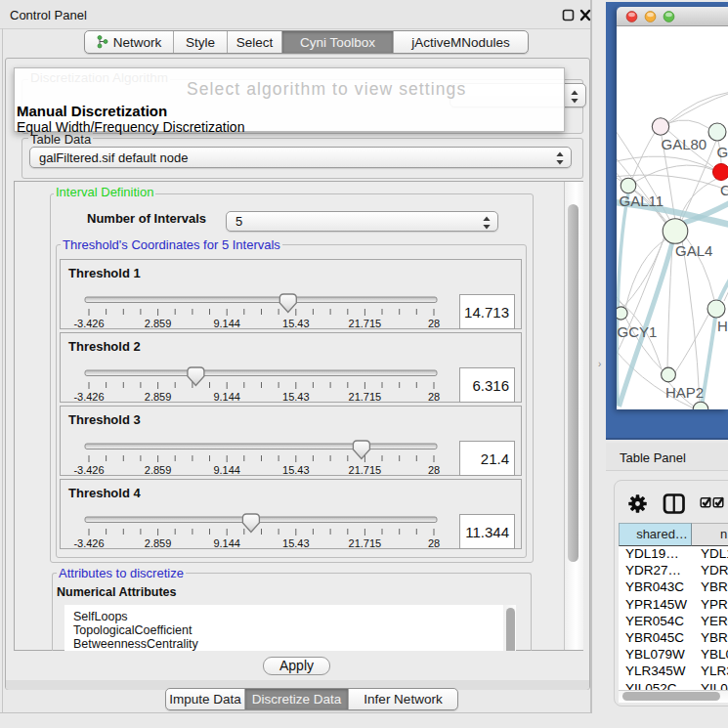 This screenshot has height=728, width=728. What do you see at coordinates (637, 332) in the screenshot?
I see `svg-text: GCY1` at bounding box center [637, 332].